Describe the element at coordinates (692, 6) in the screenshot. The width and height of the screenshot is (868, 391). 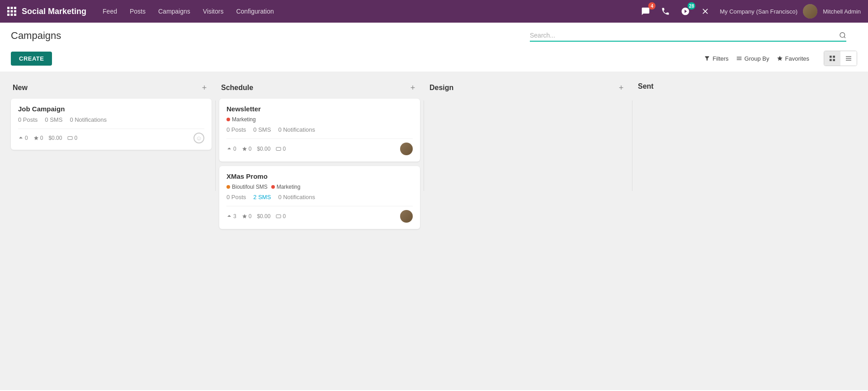
I see `activity-badge: 28` at that location.